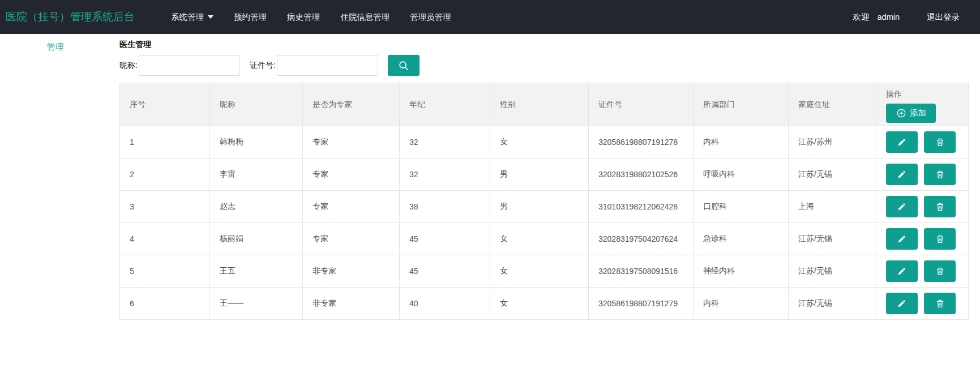 This screenshot has width=980, height=381. Describe the element at coordinates (540, 105) in the screenshot. I see `header-gender: 性别` at that location.